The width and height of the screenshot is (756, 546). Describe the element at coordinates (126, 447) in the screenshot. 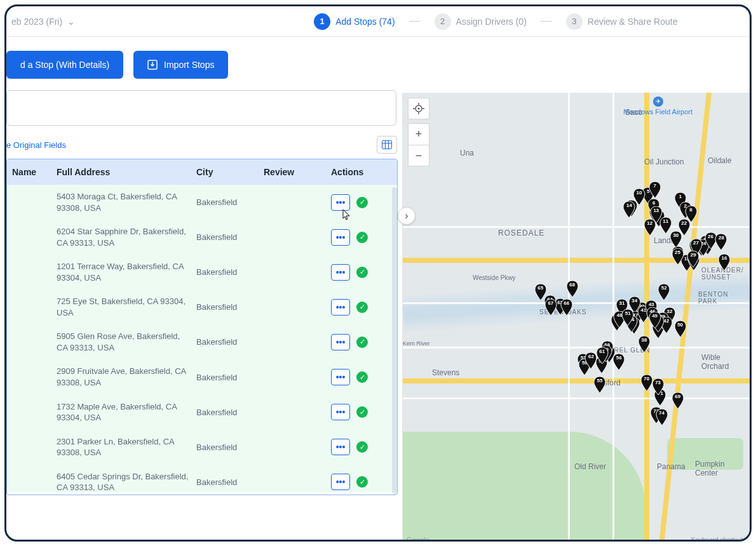

I see `cell-address: 2301 Parker Ln, Bakersfield, CA 93308, U…` at that location.